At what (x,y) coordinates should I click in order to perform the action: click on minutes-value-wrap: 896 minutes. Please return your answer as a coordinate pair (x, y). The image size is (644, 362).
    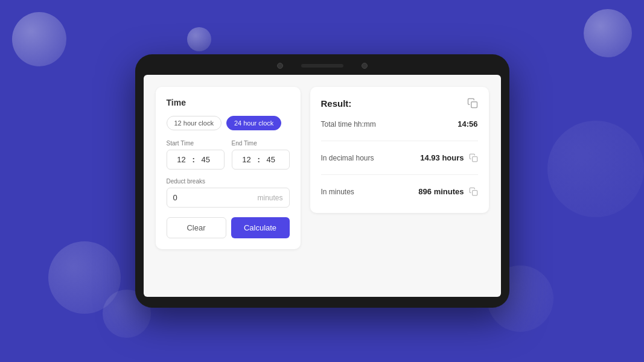
    Looking at the image, I should click on (448, 192).